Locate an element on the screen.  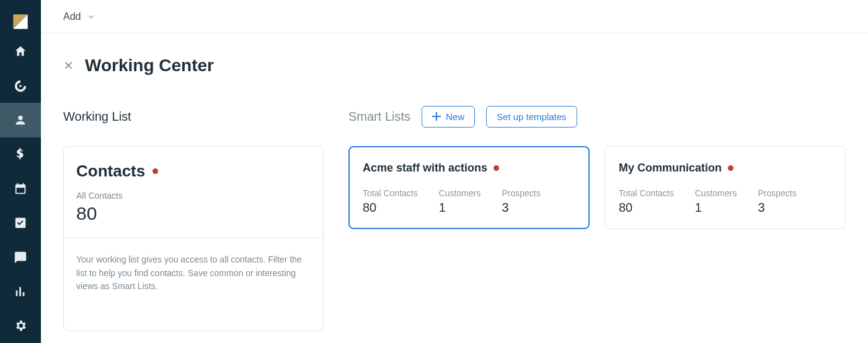
page-header: ✕ Working Center is located at coordinates (454, 54).